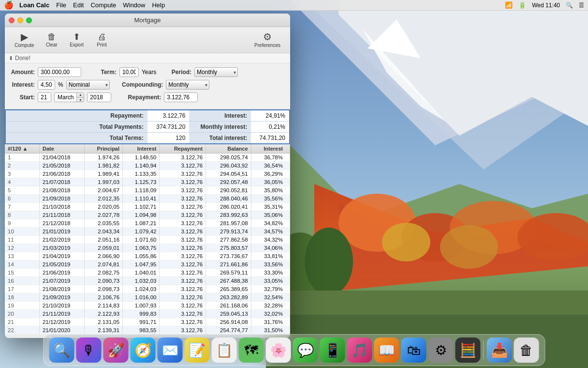 This screenshot has width=588, height=368. What do you see at coordinates (414, 350) in the screenshot?
I see `dock-appstore: 🛍` at bounding box center [414, 350].